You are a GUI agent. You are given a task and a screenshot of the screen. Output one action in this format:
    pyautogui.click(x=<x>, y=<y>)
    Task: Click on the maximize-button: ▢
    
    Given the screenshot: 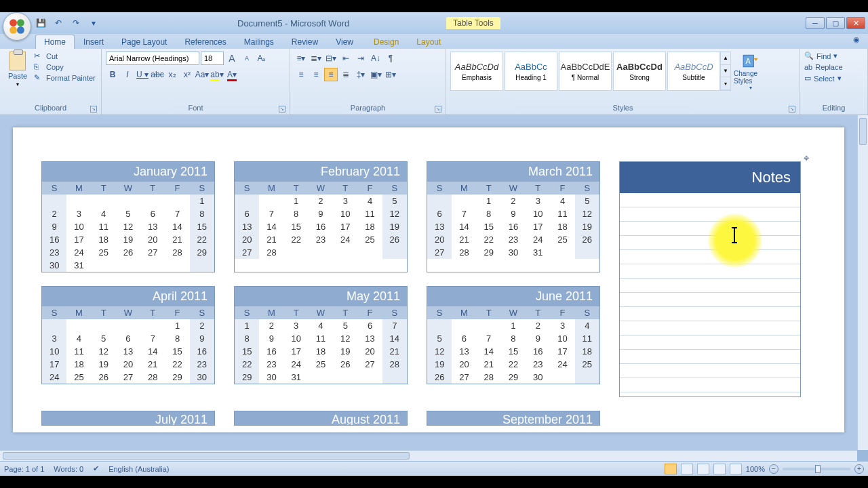 What is the action you would take?
    pyautogui.click(x=835, y=23)
    